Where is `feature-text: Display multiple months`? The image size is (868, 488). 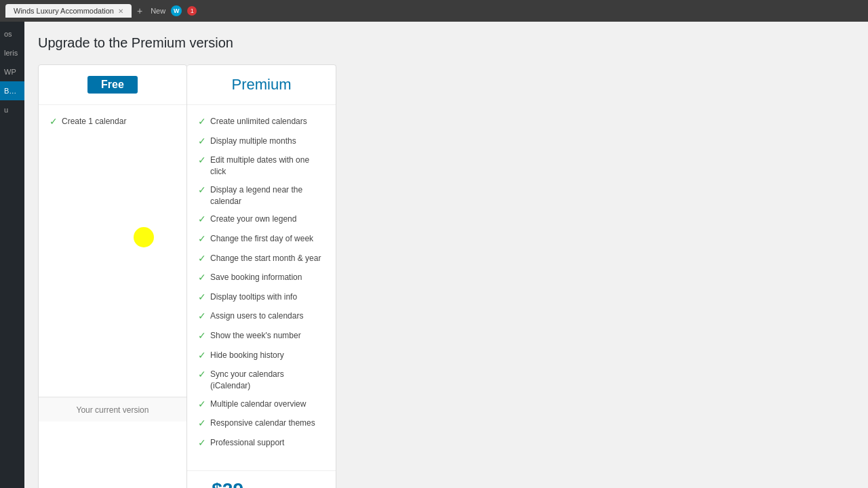 feature-text: Display multiple months is located at coordinates (254, 141).